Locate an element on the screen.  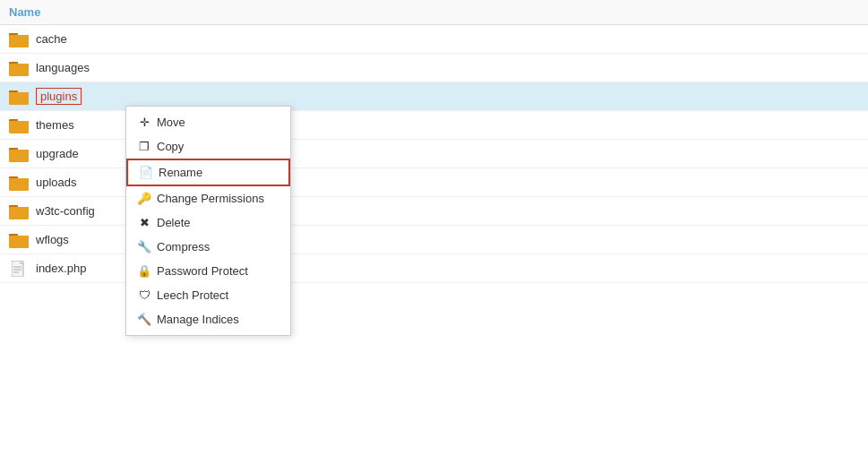
menu-label-password-protect: Password Protect is located at coordinates (202, 271).